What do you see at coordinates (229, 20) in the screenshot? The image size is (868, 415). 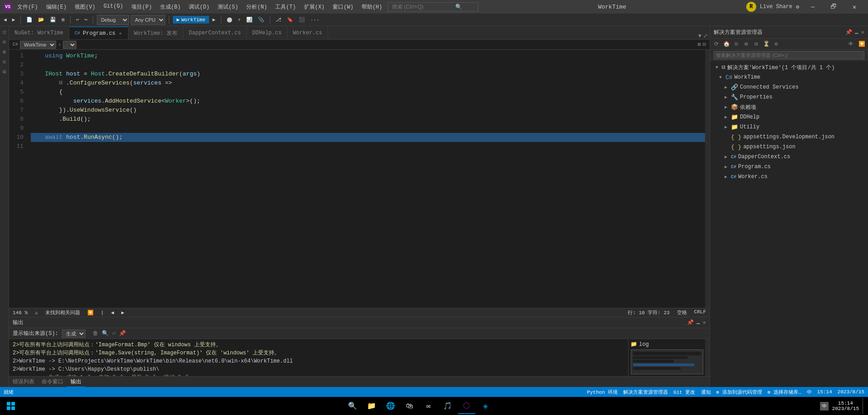 I see `toolbar-breakpoint: ⬤` at bounding box center [229, 20].